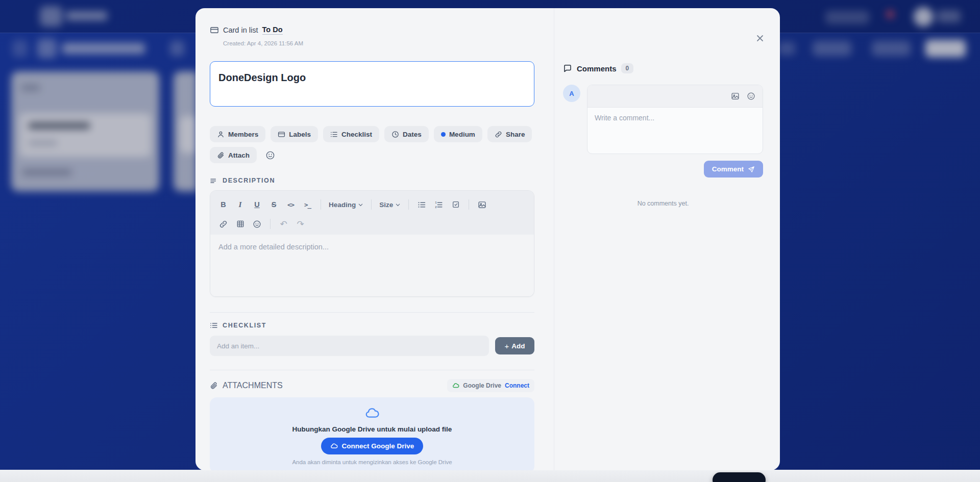 The width and height of the screenshot is (980, 482). I want to click on comment-submit-button: Comment, so click(733, 169).